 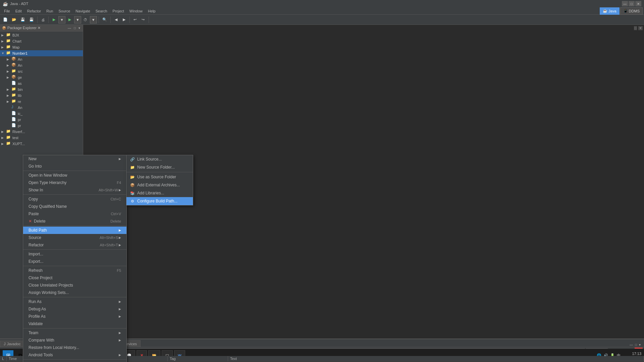 What do you see at coordinates (42, 83) in the screenshot?
I see `tree-item-as: ▶ 📄 as` at bounding box center [42, 83].